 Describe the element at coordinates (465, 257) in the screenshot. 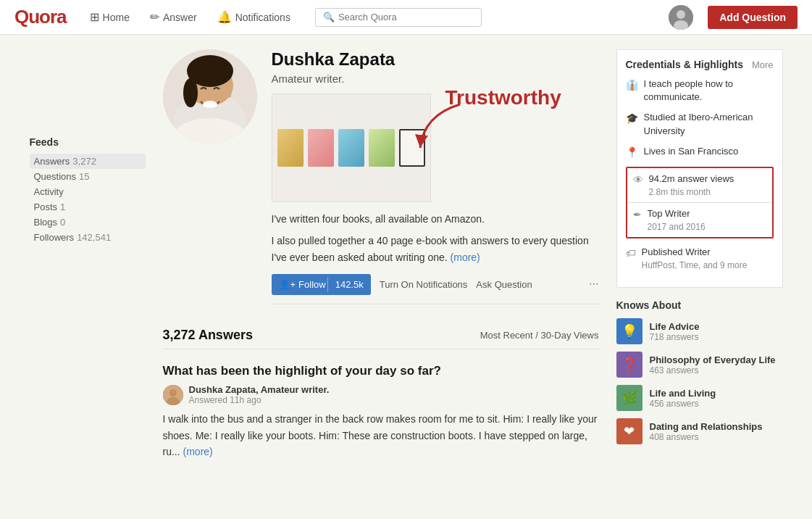

I see `more-link-1: (more)` at that location.